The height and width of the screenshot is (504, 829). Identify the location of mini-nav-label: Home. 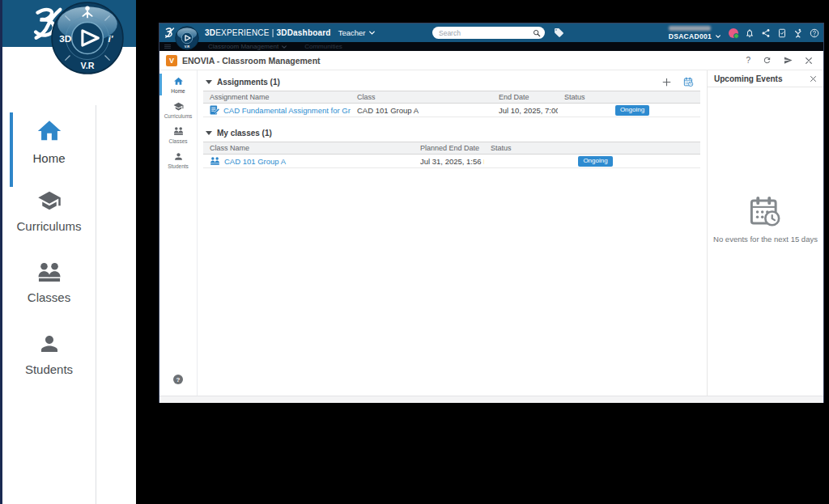
(178, 91).